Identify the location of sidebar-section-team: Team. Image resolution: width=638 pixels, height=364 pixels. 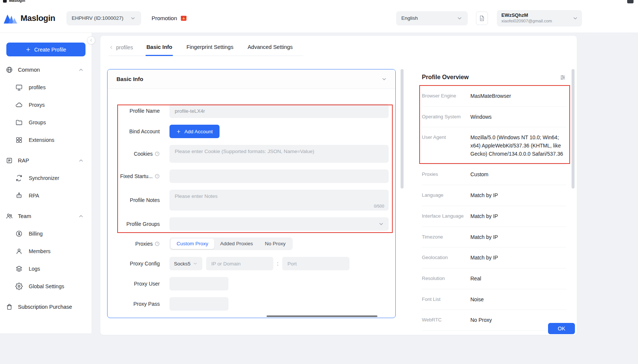
(46, 216).